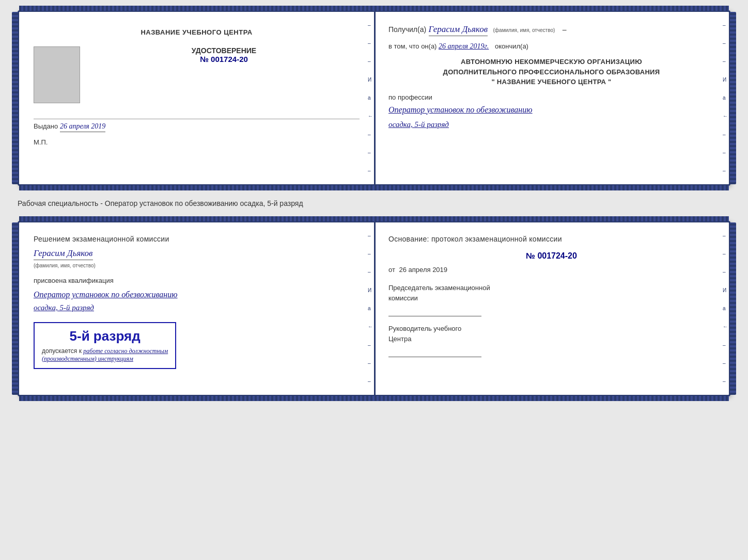 The height and width of the screenshot is (560, 748). Describe the element at coordinates (552, 256) in the screenshot. I see `protocol-number: № 001724-20` at that location.